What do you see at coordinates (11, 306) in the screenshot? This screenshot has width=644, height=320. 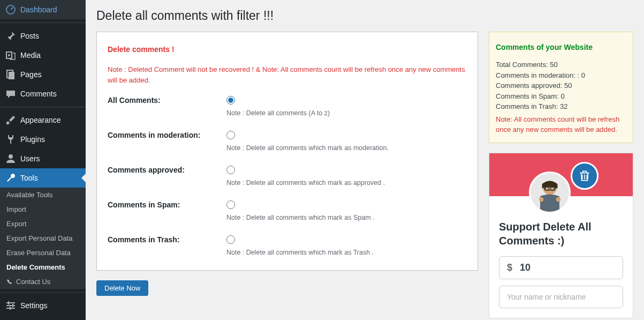 I see `settings-icon` at bounding box center [11, 306].